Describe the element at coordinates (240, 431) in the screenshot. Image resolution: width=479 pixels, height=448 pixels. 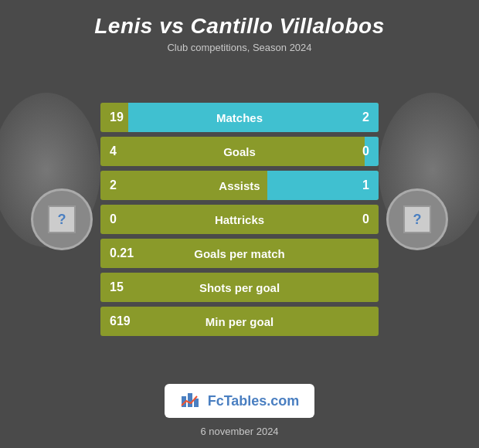
I see `footer-date: 6 november 2024` at that location.